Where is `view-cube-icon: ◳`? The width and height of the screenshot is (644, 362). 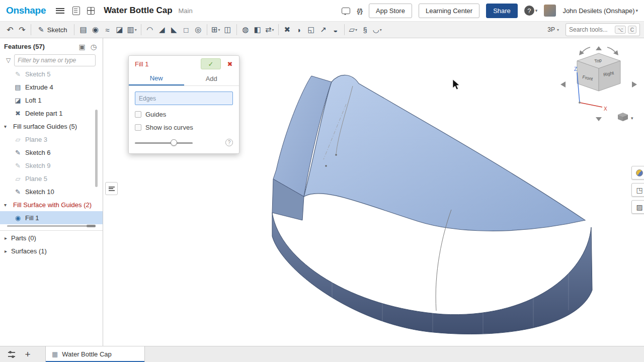 view-cube-icon: ◳ is located at coordinates (639, 190).